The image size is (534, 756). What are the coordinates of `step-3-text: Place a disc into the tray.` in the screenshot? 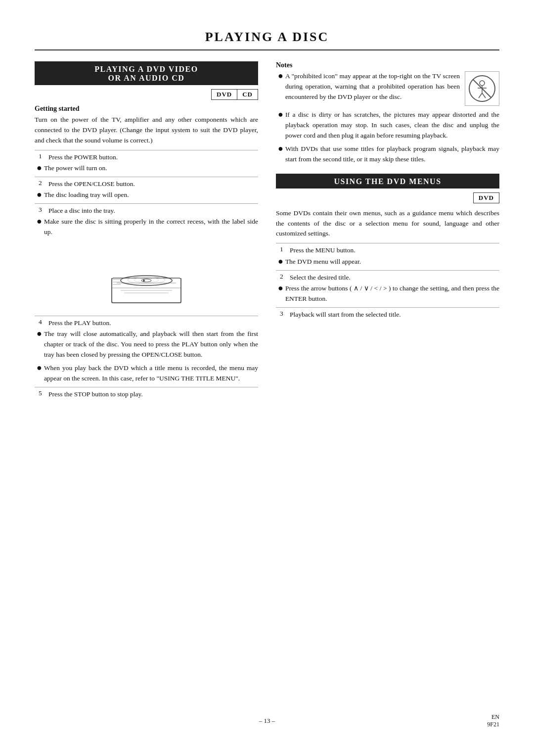 It's located at (82, 211).